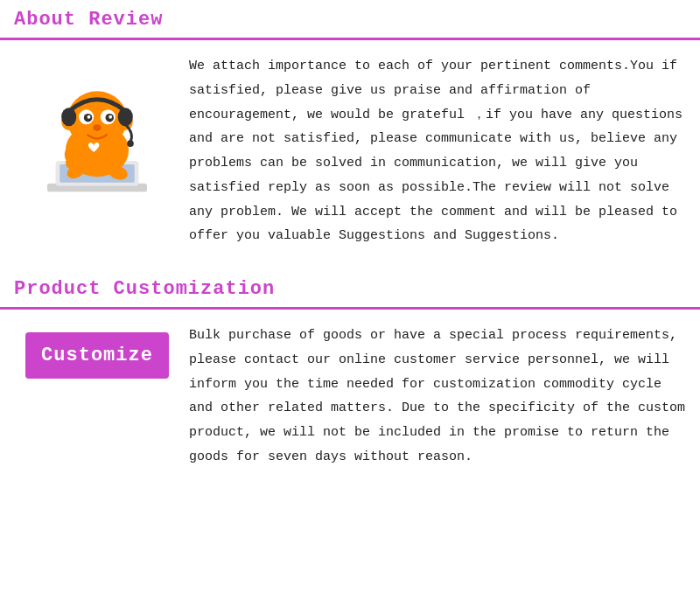  I want to click on mascot-icon, so click(97, 146).